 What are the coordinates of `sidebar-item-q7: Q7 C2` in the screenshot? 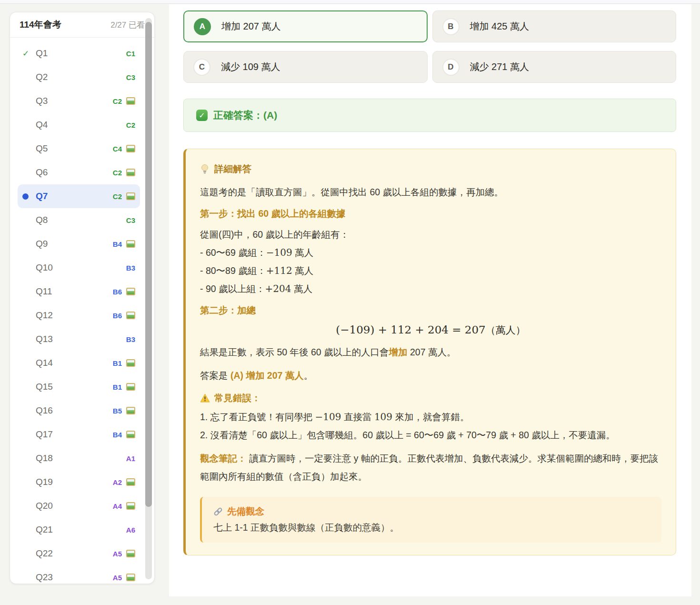 It's located at (79, 196).